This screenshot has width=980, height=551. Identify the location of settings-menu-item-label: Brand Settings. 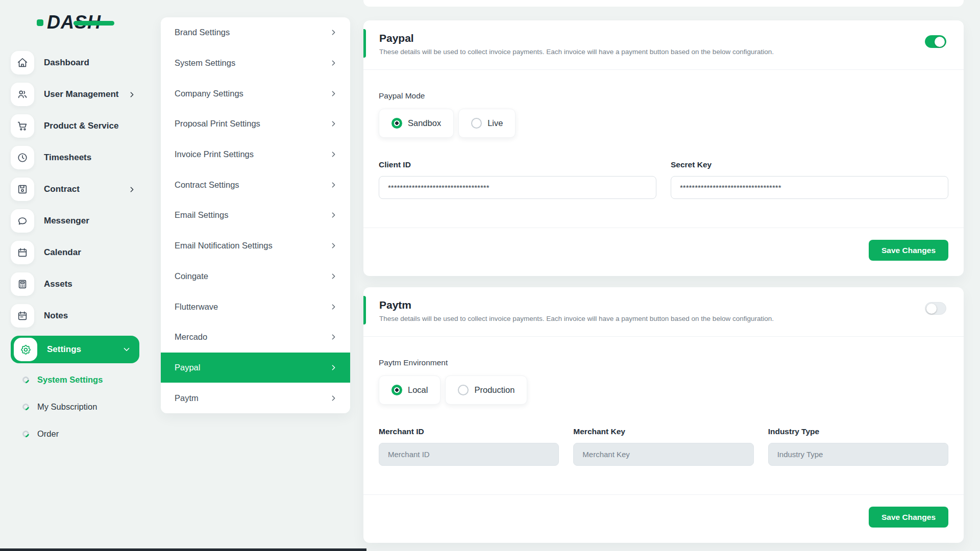
(202, 33).